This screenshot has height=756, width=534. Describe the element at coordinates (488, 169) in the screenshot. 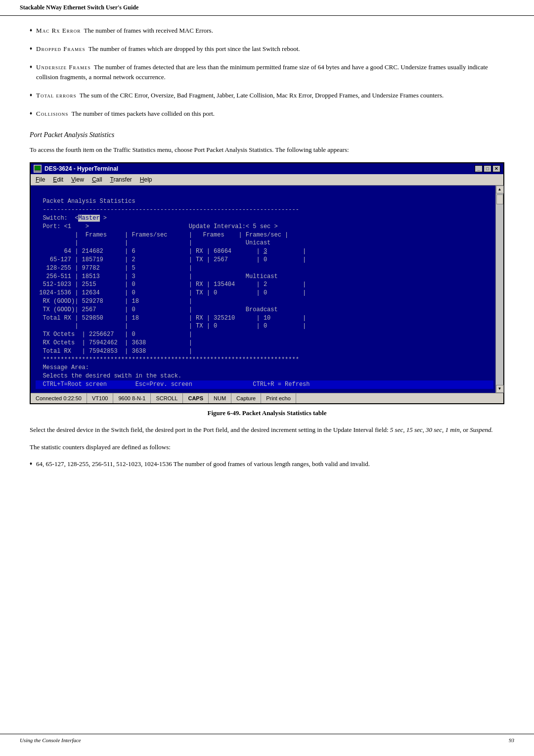

I see `maximize-button: □` at that location.